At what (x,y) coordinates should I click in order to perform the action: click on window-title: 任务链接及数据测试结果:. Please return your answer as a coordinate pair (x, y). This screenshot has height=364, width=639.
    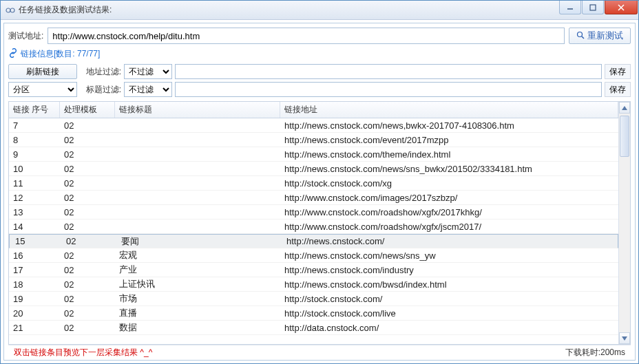
    Looking at the image, I should click on (289, 10).